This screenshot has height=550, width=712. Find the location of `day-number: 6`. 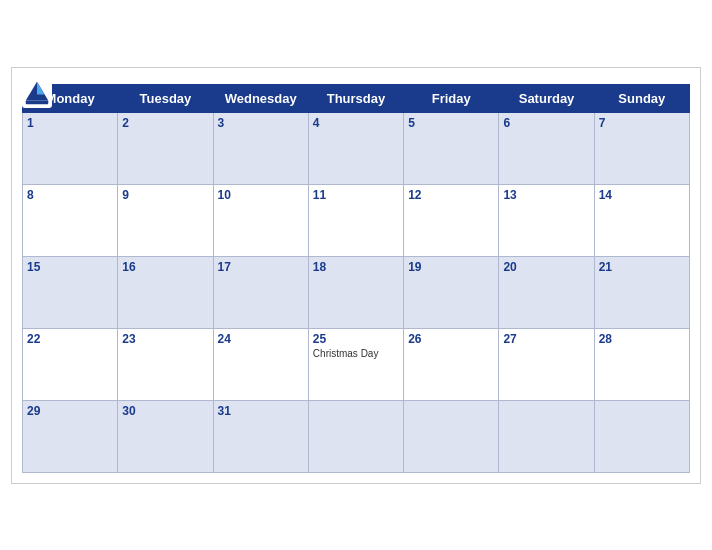

day-number: 6 is located at coordinates (546, 123).